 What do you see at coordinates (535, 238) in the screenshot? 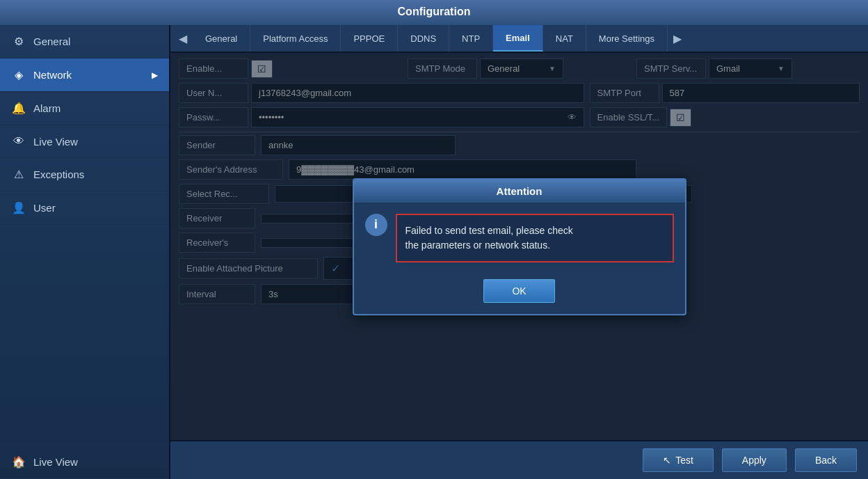
I see `modal-message: Failed to send test email, please checkt…` at bounding box center [535, 238].